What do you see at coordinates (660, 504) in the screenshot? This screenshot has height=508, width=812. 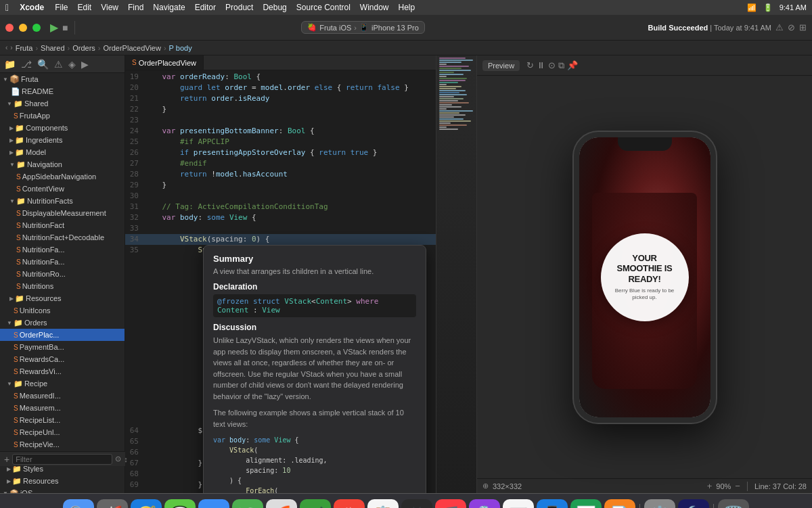 I see `dock-syspreferences: ⚙️` at bounding box center [660, 504].